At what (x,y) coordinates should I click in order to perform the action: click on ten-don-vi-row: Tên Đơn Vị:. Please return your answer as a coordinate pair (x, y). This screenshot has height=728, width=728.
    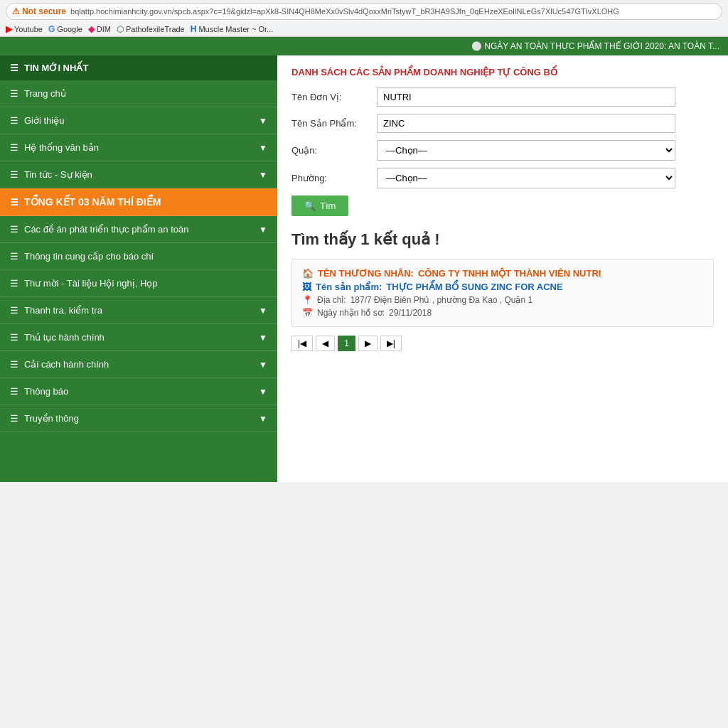
    Looking at the image, I should click on (503, 97).